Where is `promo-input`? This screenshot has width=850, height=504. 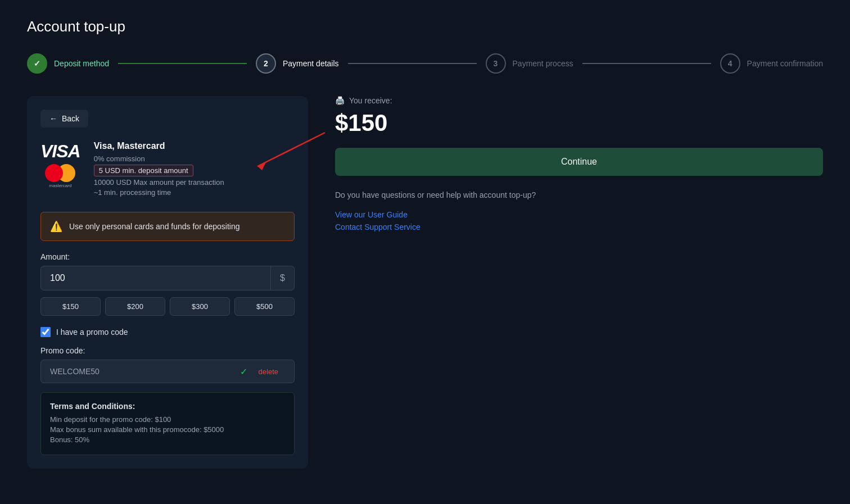 promo-input is located at coordinates (137, 371).